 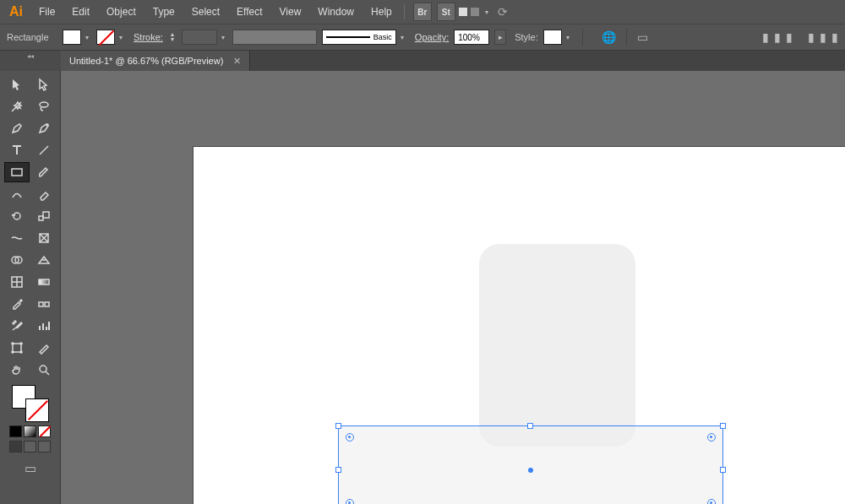 What do you see at coordinates (172, 37) in the screenshot?
I see `stroke-weight-stepper: ▴▾` at bounding box center [172, 37].